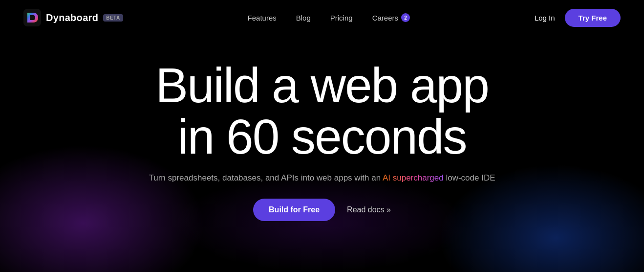  Describe the element at coordinates (545, 18) in the screenshot. I see `login-button: Log In` at that location.